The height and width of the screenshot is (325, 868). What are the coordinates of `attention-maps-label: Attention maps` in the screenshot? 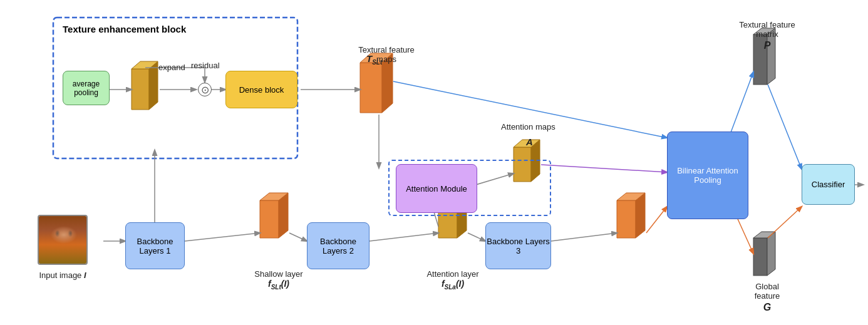 It's located at (529, 126).